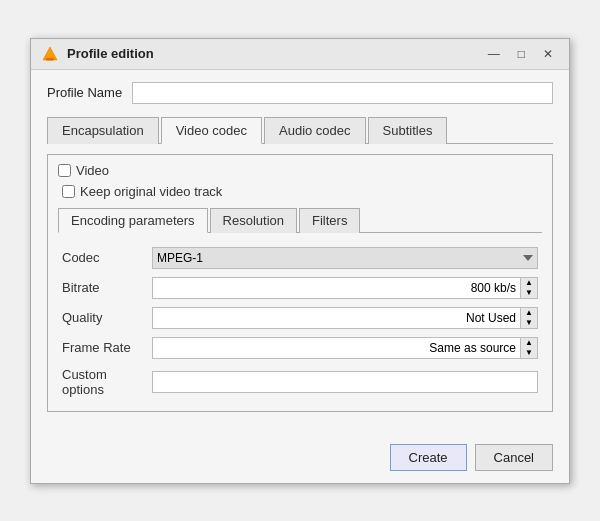 The width and height of the screenshot is (600, 521). Describe the element at coordinates (64, 170) in the screenshot. I see `video-checkbox` at that location.